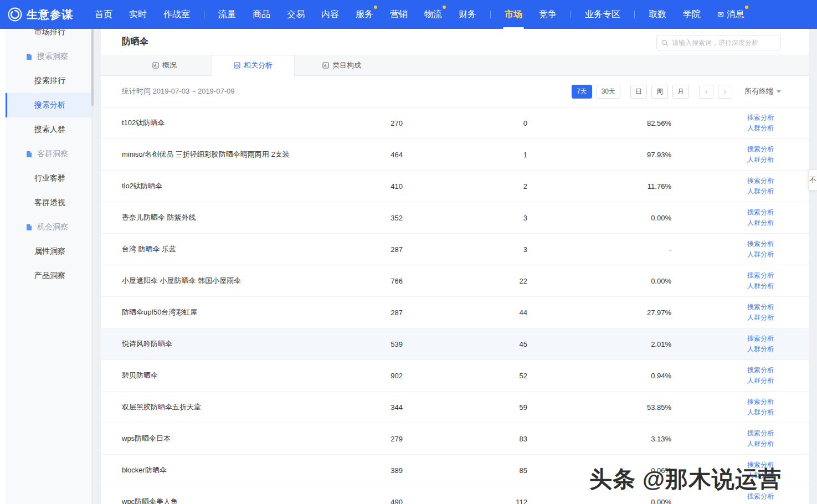 This screenshot has width=817, height=504. I want to click on percent-cell: 3.13%, so click(599, 439).